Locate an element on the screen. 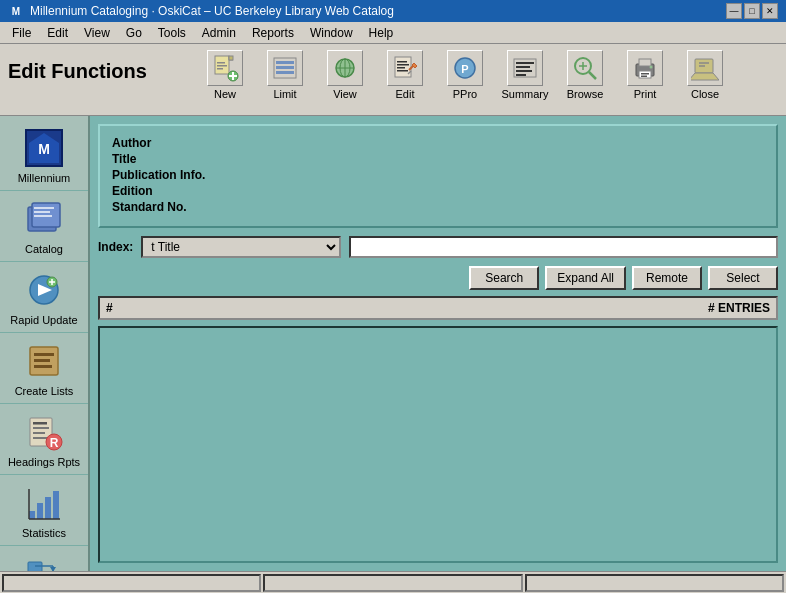 This screenshot has height=593, width=786. menu-go: Go is located at coordinates (134, 33).